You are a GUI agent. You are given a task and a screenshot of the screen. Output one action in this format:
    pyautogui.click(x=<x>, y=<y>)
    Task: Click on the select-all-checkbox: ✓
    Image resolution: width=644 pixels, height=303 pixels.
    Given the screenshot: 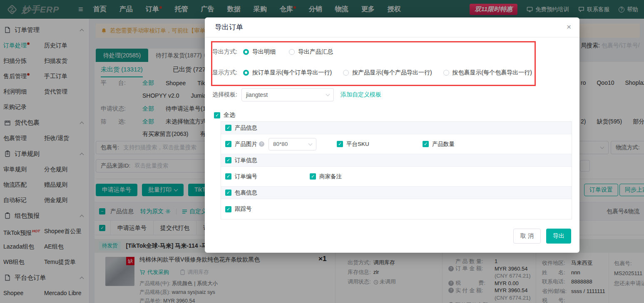 What is the action you would take?
    pyautogui.click(x=217, y=116)
    